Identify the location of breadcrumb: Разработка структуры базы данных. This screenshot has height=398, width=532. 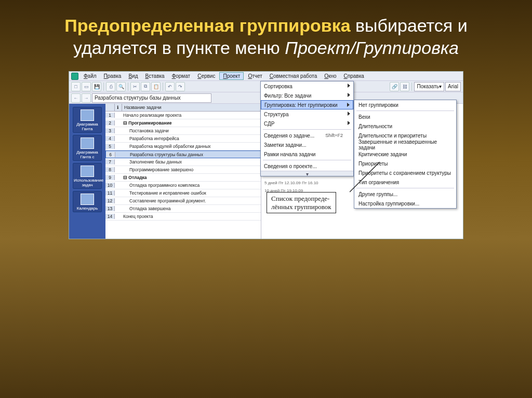
(138, 98).